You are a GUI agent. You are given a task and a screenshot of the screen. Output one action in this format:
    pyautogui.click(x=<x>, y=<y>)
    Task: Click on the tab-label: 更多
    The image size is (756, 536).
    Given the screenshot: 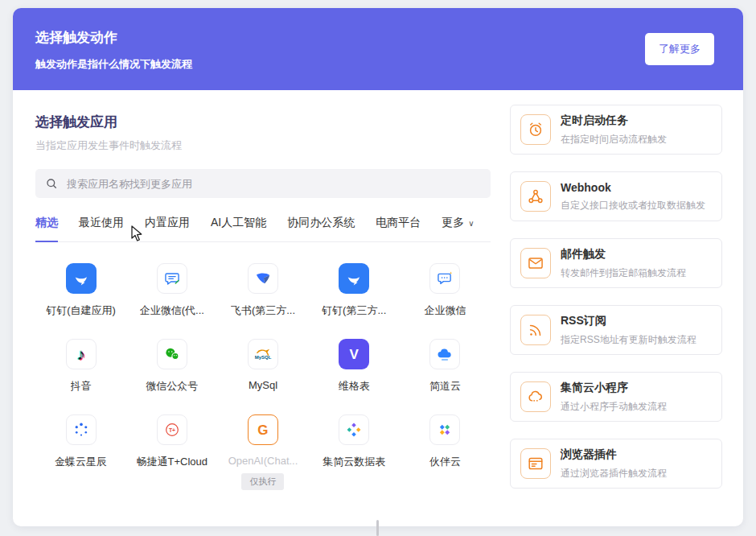 What is the action you would take?
    pyautogui.click(x=453, y=222)
    